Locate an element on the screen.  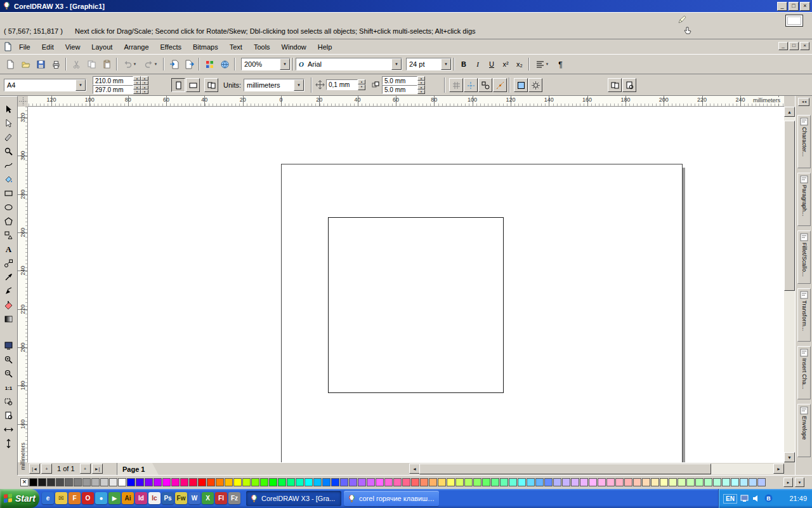
language-indicator: EN is located at coordinates (730, 499).